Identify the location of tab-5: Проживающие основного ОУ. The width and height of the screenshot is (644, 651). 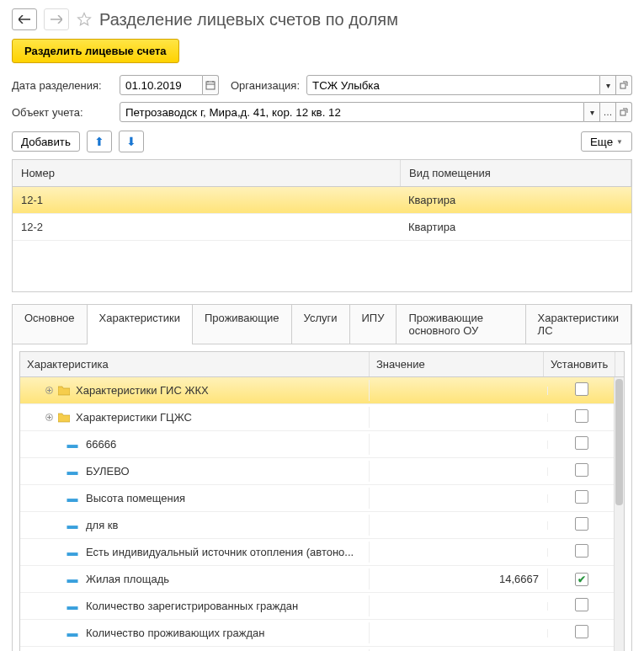
(461, 324).